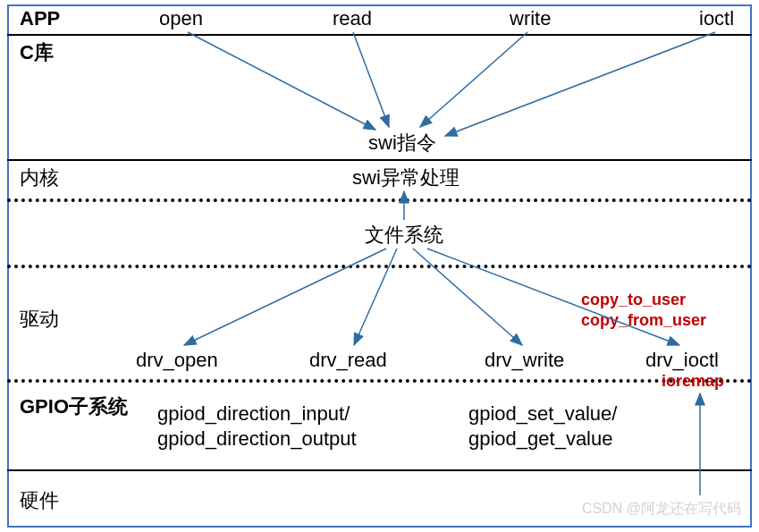  I want to click on gpiod-set-value: gpiod_set_value/, so click(543, 414).